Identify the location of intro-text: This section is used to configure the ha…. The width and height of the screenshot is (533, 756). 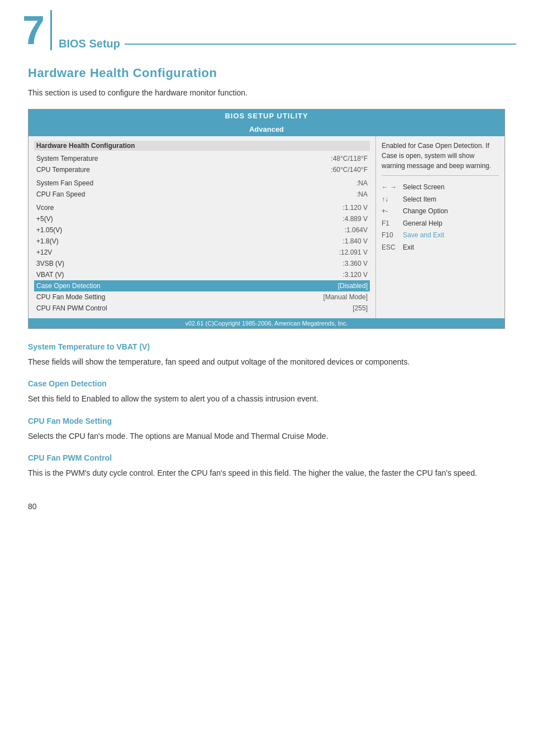
(266, 93).